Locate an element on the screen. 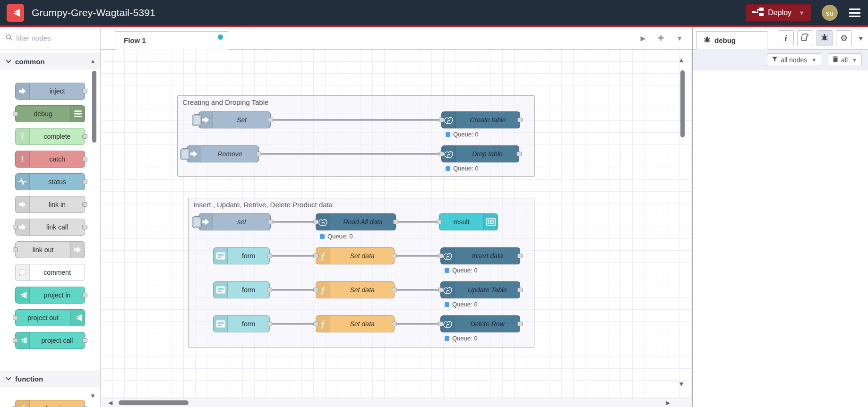  tab-flow-1: Flow 1 is located at coordinates (172, 41).